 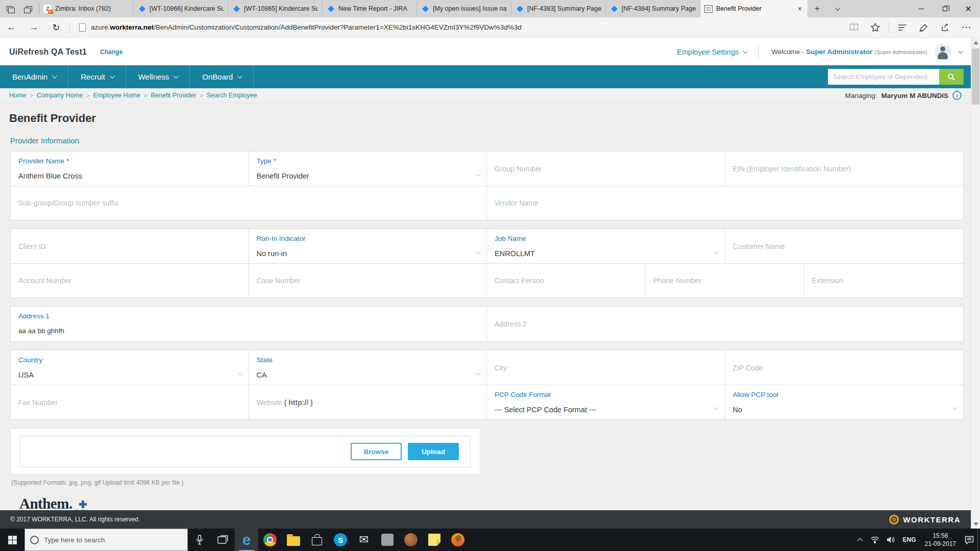 I want to click on store-icon, so click(x=317, y=540).